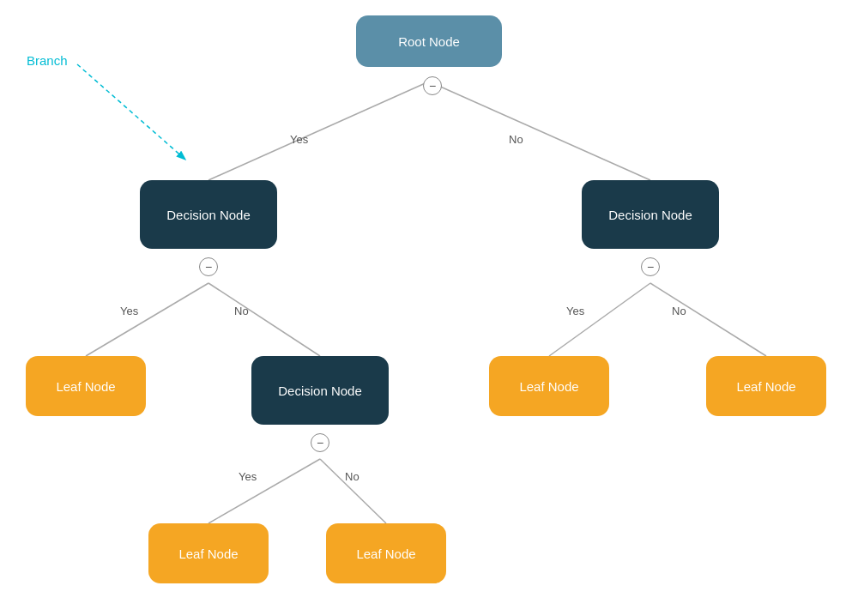 This screenshot has height=616, width=858. I want to click on leaf-node-3-label: Leaf Node, so click(765, 386).